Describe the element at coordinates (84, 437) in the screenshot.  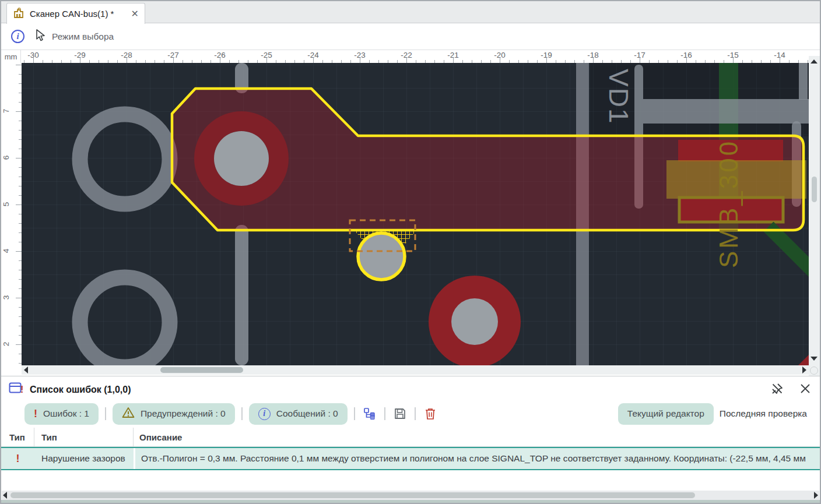
I see `col-type-header: Тип` at that location.